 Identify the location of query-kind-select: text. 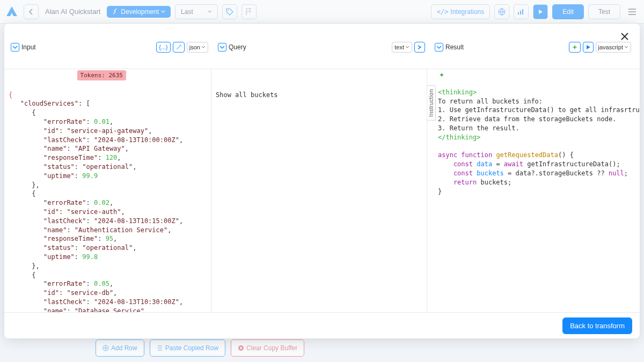
(402, 47).